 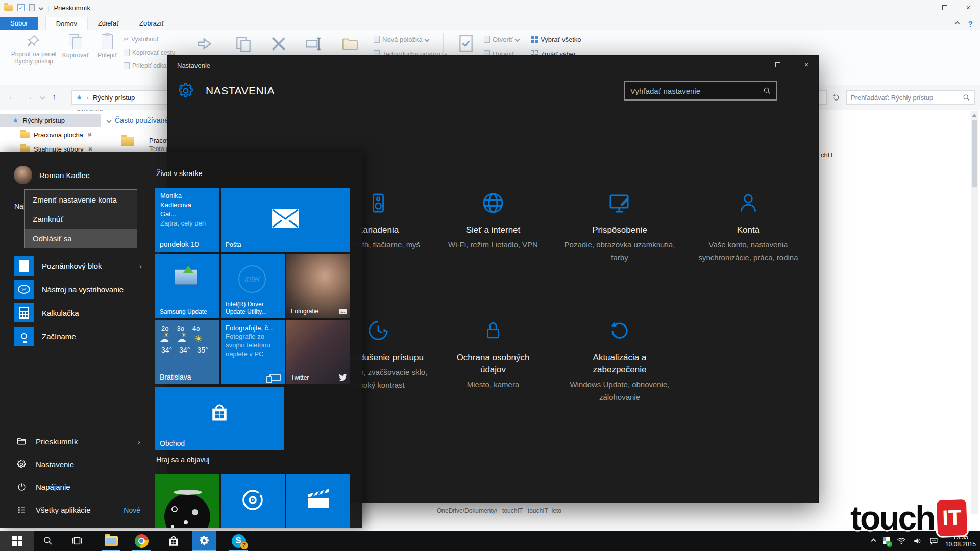 What do you see at coordinates (493, 220) in the screenshot?
I see `settings-category-network: Sieť a internet Wi-Fi, režim Lietadlo, V…` at bounding box center [493, 220].